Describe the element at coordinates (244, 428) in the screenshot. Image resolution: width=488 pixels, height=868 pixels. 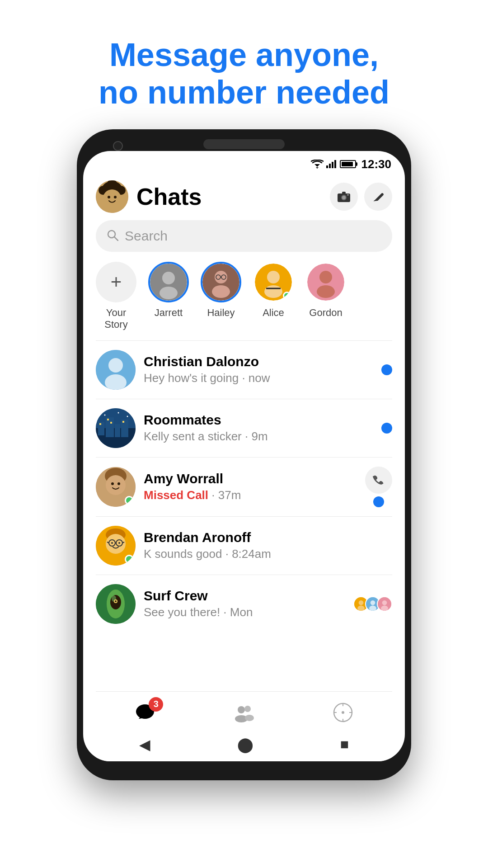
I see `chat-item-roommates: Roommates Kelly sent a sticker · 9m` at that location.